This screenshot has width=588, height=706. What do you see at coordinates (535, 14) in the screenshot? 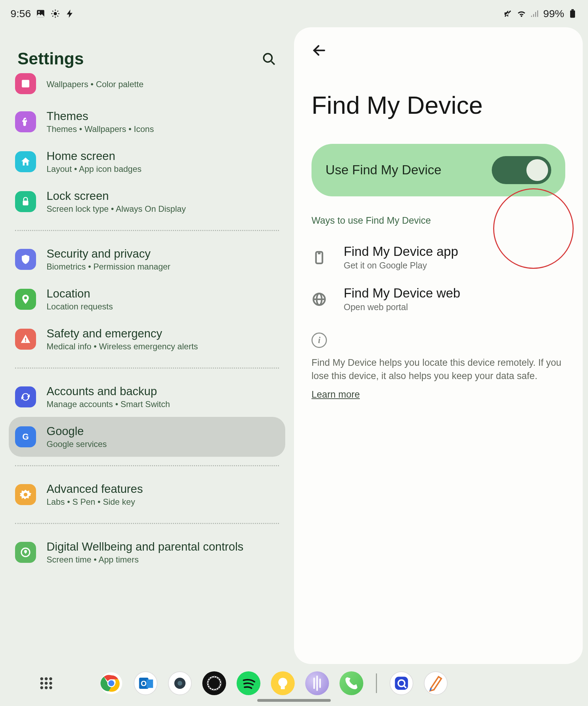
I see `signal-icon` at bounding box center [535, 14].